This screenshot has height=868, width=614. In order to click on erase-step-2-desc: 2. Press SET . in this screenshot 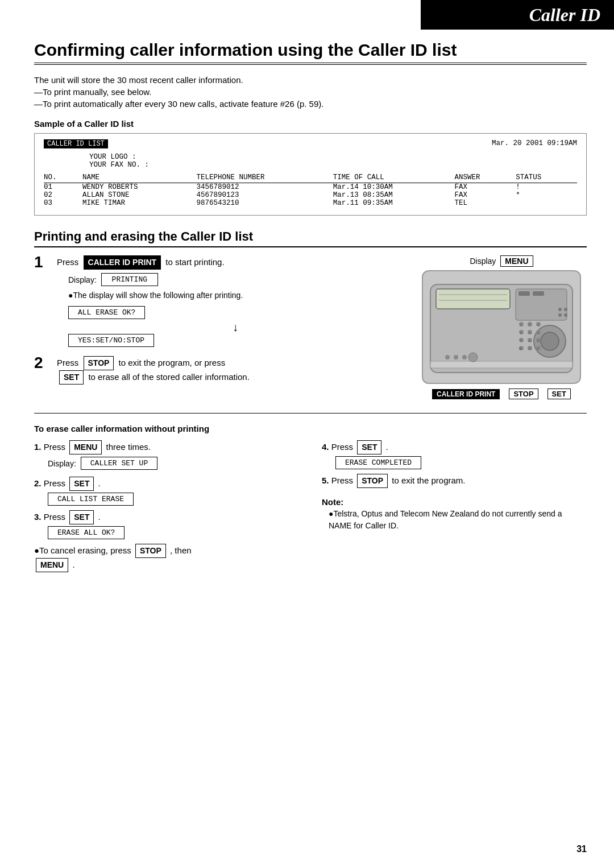, I will do `click(167, 483)`.